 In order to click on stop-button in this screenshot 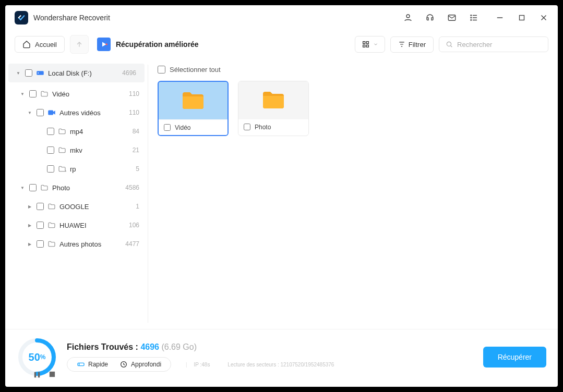, I will do `click(53, 375)`.